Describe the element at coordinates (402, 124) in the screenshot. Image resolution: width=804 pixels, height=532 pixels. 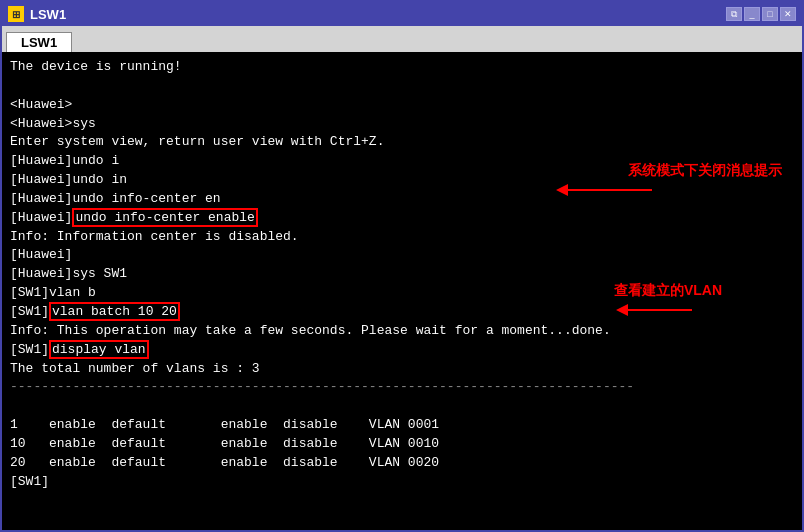
I see `terminal-line: <Huawei>sys` at that location.